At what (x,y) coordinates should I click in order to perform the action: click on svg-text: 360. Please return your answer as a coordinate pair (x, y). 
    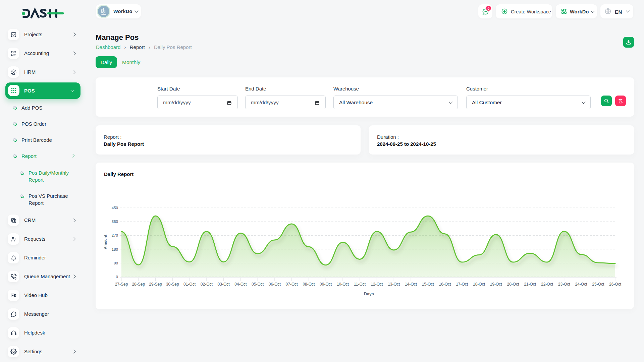
    Looking at the image, I should click on (115, 222).